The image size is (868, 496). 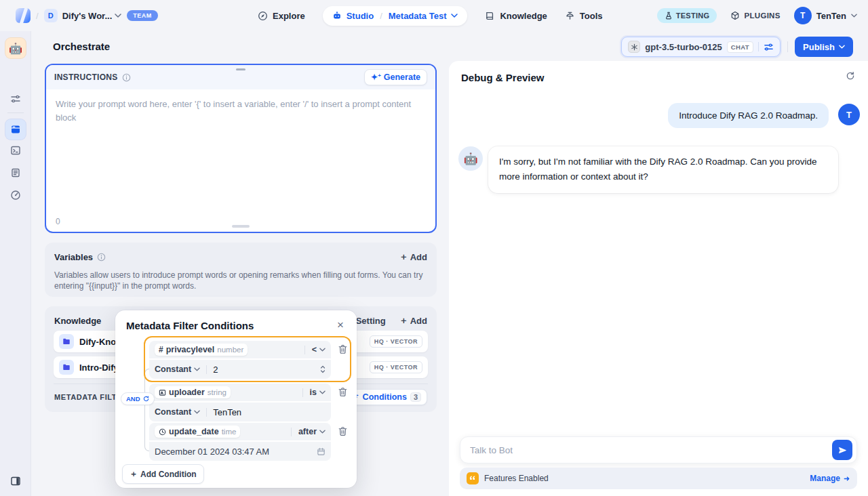 What do you see at coordinates (212, 451) in the screenshot?
I see `date-value: December 01 2024 03:47 AM` at bounding box center [212, 451].